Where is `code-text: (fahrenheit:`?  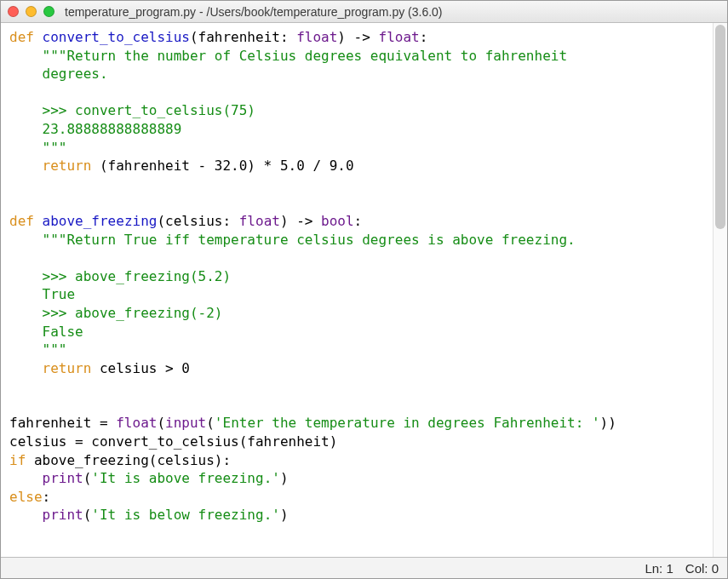
code-text: (fahrenheit: is located at coordinates (244, 37).